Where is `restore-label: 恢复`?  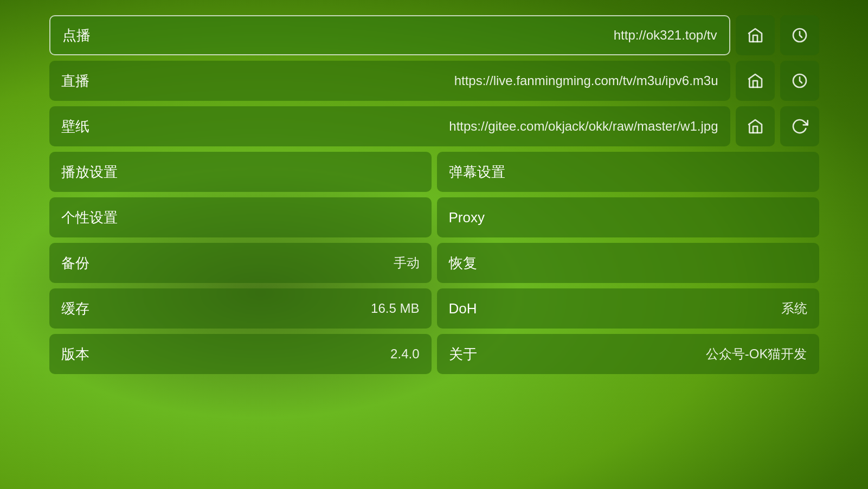
restore-label: 恢复 is located at coordinates (463, 263).